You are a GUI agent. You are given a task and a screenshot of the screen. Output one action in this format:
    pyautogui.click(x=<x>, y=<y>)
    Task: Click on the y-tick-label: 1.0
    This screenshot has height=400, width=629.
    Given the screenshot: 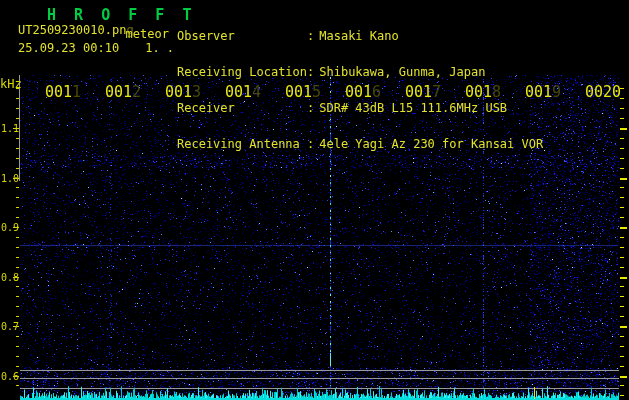 What is the action you would take?
    pyautogui.click(x=10, y=178)
    